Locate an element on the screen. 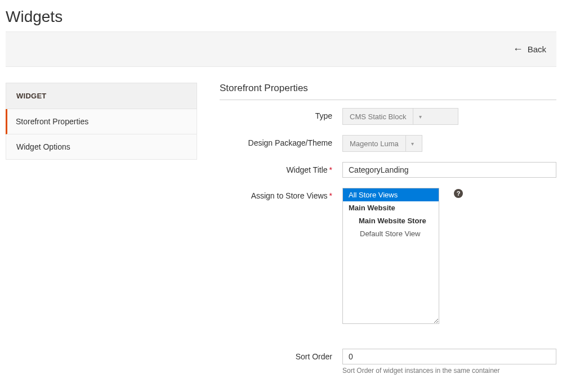 This screenshot has height=392, width=562. sort-order-input is located at coordinates (449, 357).